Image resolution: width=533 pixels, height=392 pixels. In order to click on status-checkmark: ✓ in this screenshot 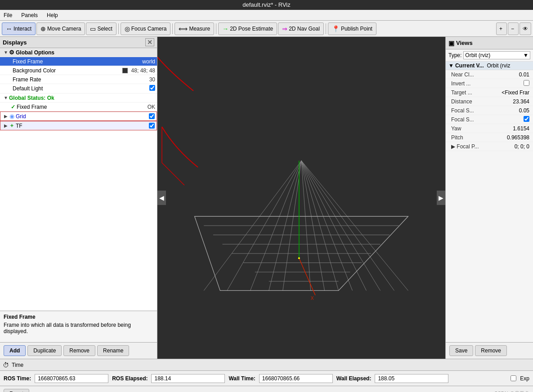, I will do `click(13, 107)`.